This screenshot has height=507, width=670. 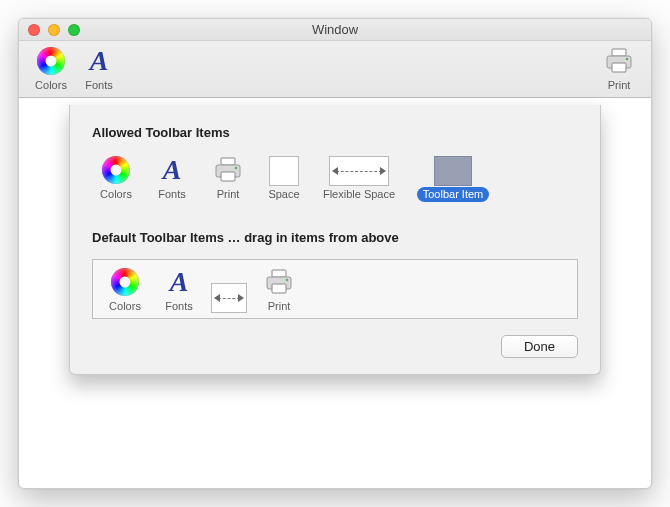 What do you see at coordinates (335, 238) in the screenshot?
I see `default-items-title: Default Toolbar Items … drag in items fr…` at bounding box center [335, 238].